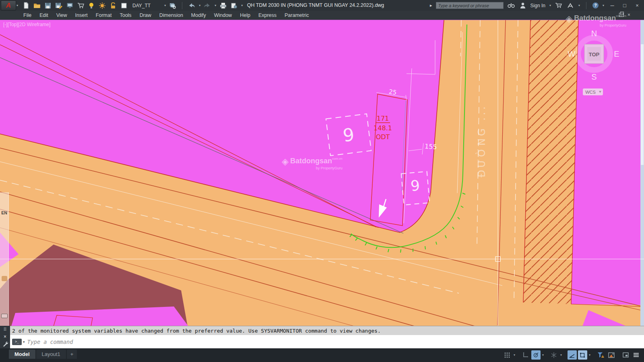 This screenshot has width=644, height=362. I want to click on customization-menu-icon, so click(636, 355).